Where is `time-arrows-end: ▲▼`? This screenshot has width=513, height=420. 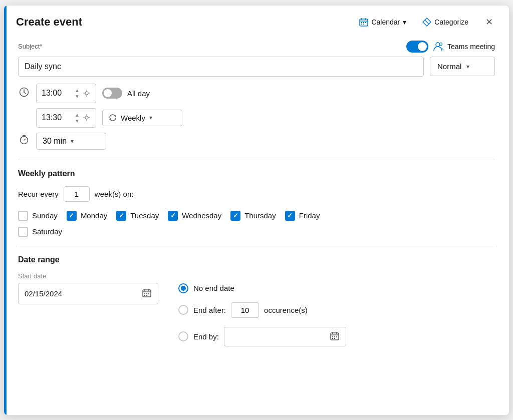 time-arrows-end: ▲▼ is located at coordinates (77, 118).